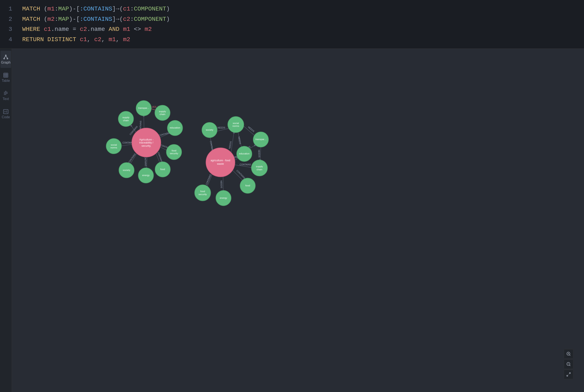  I want to click on sidebar-item-table: Table, so click(6, 78).